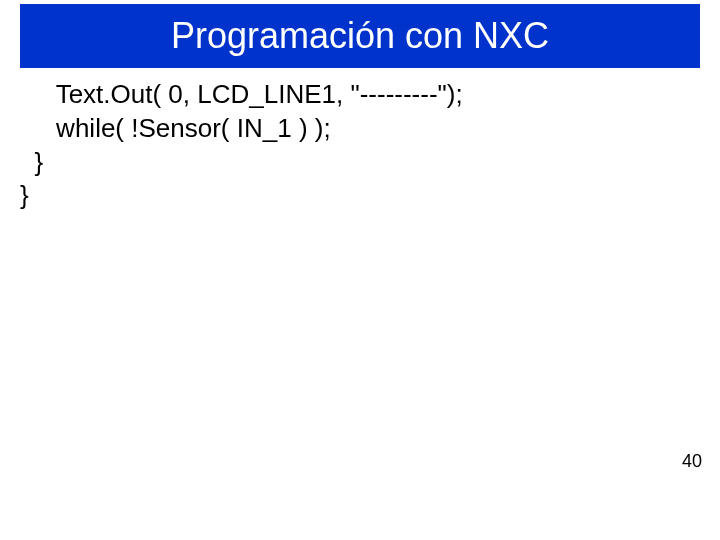  I want to click on page-number: 40, so click(692, 462).